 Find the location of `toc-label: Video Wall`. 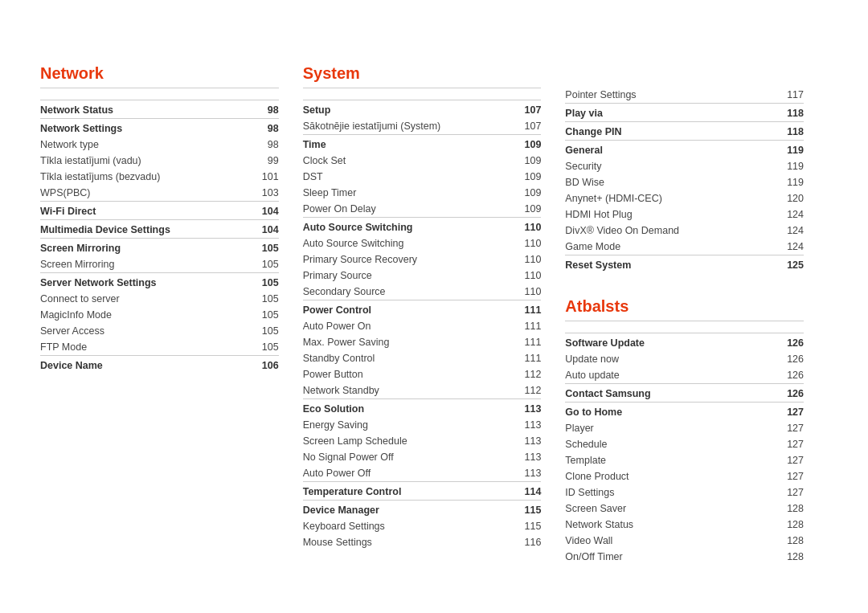

toc-label: Video Wall is located at coordinates (661, 541).